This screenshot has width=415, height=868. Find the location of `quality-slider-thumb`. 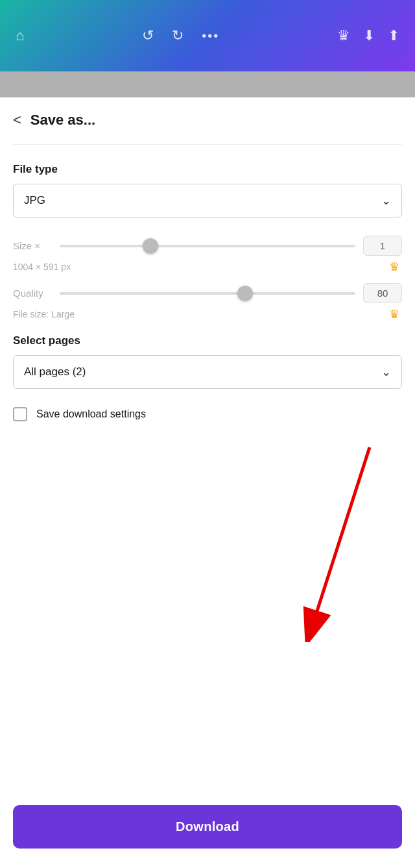

quality-slider-thumb is located at coordinates (245, 293).